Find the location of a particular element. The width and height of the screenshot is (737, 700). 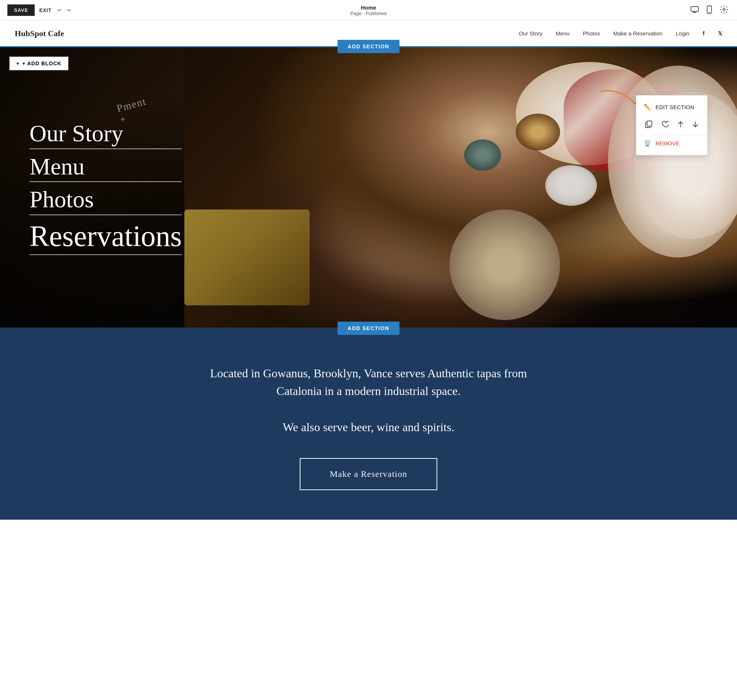

toolbar-right is located at coordinates (709, 10).